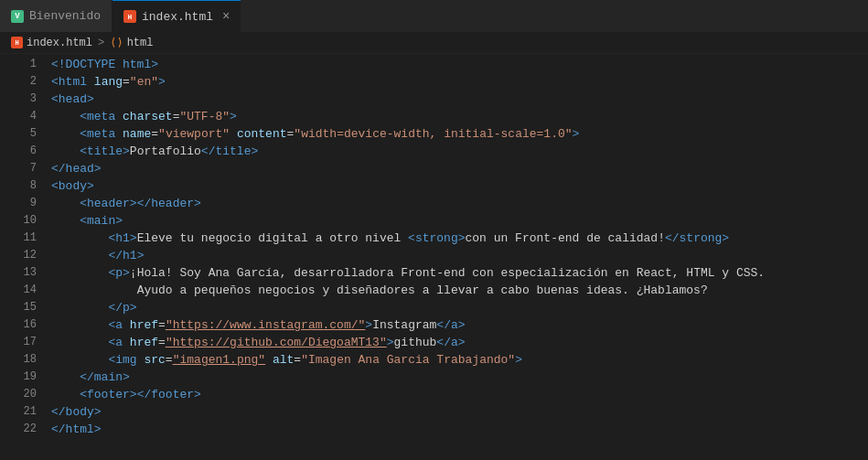  I want to click on code-line-6: <title>Portafolio</title>, so click(459, 152).